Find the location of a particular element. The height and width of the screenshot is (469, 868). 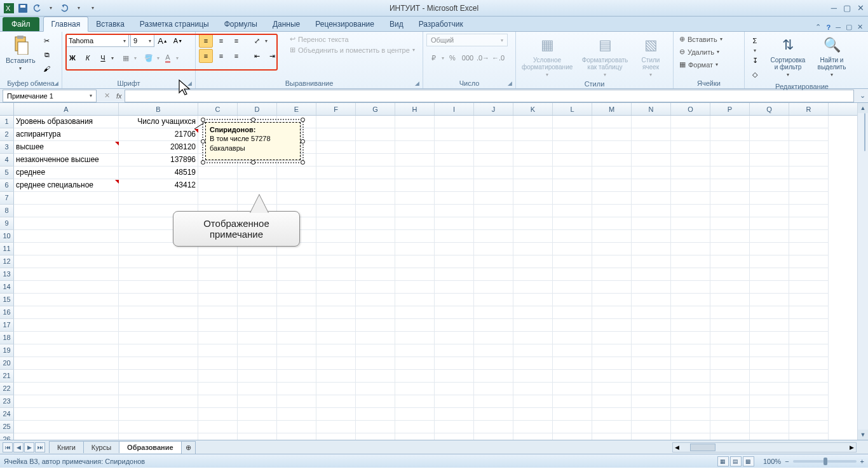

underline-button: Ч is located at coordinates (103, 58).